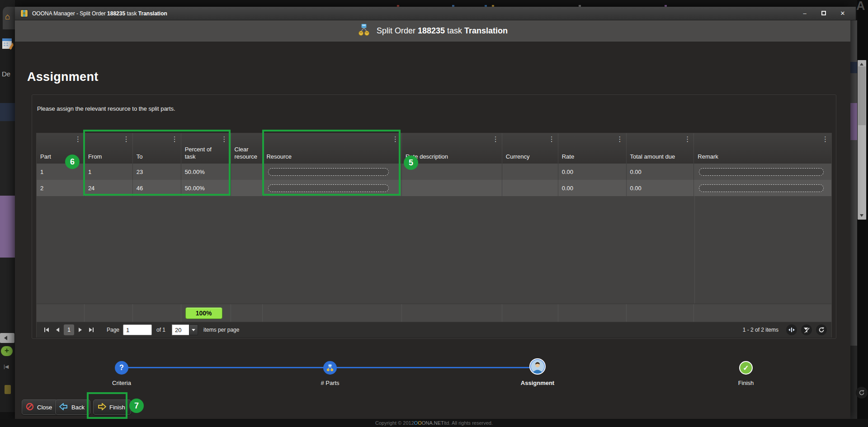 Image resolution: width=868 pixels, height=427 pixels. I want to click on background-icon-fragment, so click(8, 389).